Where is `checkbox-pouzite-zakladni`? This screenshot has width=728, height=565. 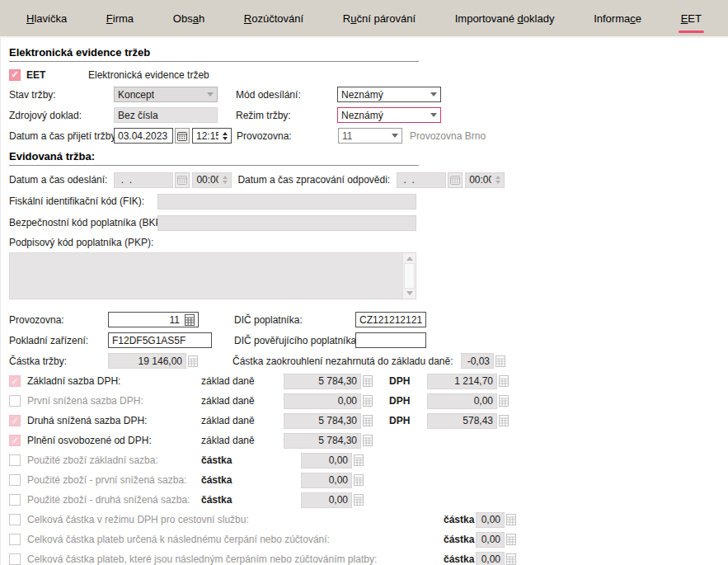 checkbox-pouzite-zakladni is located at coordinates (15, 460).